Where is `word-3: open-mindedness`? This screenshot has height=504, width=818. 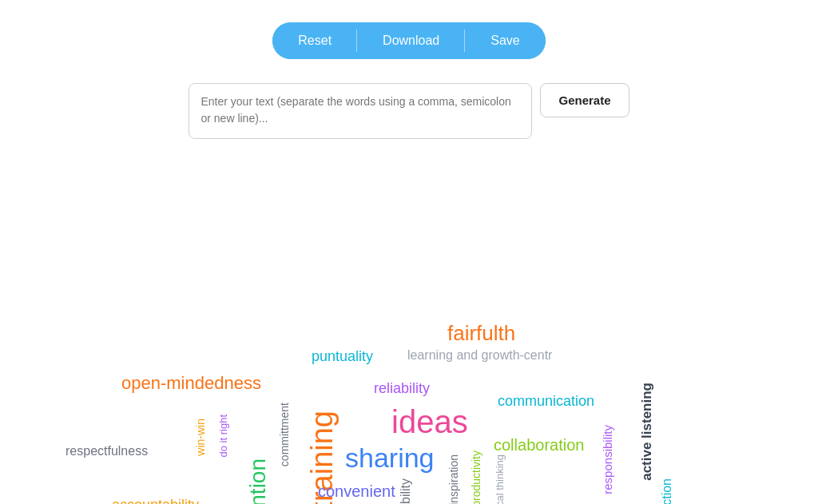
word-3: open-mindedness is located at coordinates (192, 383).